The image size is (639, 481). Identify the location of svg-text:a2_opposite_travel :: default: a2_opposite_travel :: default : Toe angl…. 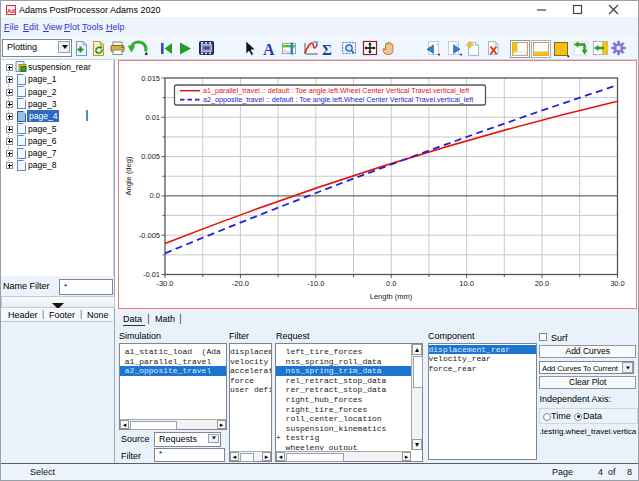
(338, 100).